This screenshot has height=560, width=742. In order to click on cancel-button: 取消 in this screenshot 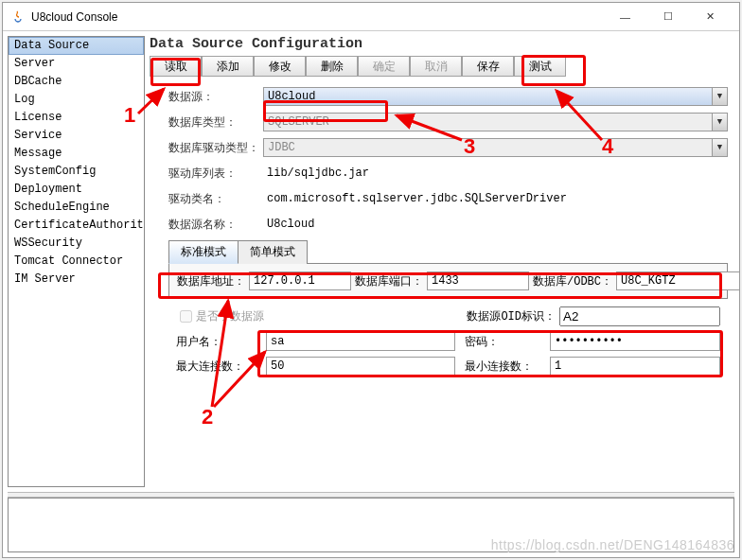, I will do `click(435, 66)`.